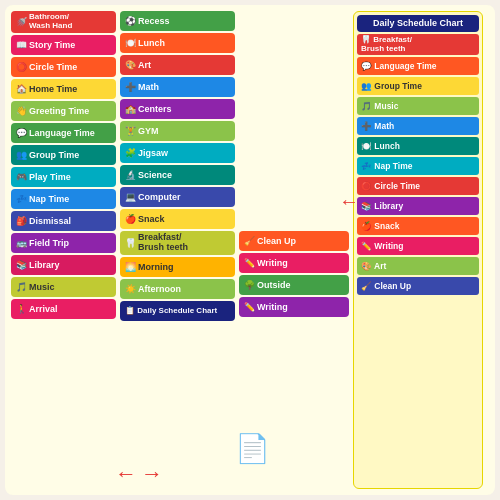 This screenshot has height=500, width=500. I want to click on list-item: 🦷 Breakfast/Brush teeth, so click(178, 243).